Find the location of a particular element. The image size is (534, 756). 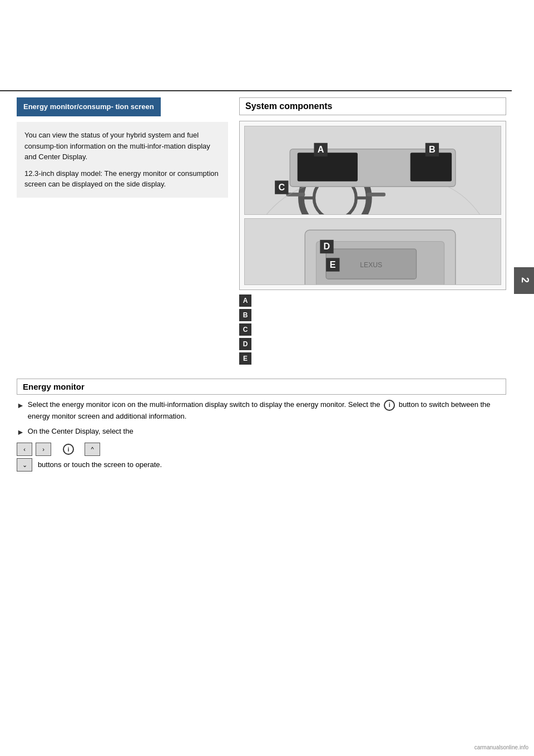

description-box: You can view the status of your hybrid s… is located at coordinates (122, 160).